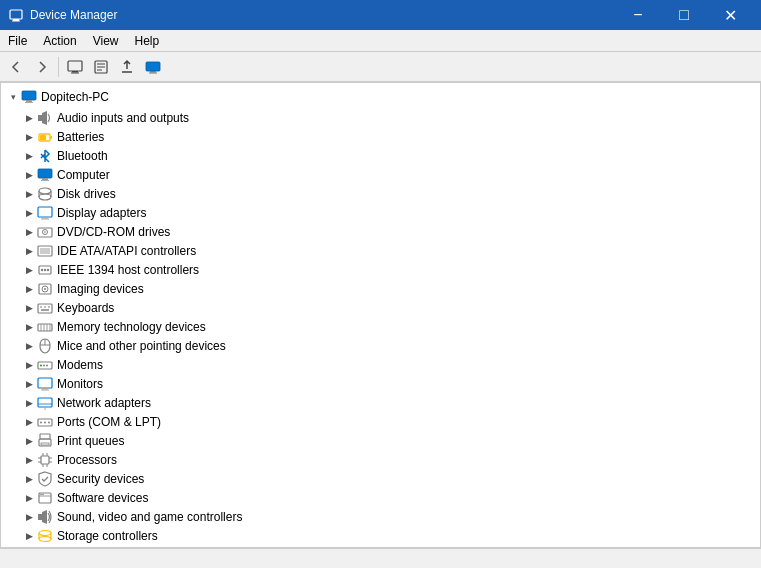 This screenshot has height=568, width=761. I want to click on tree-item: ▶ Network adapters, so click(380, 402).